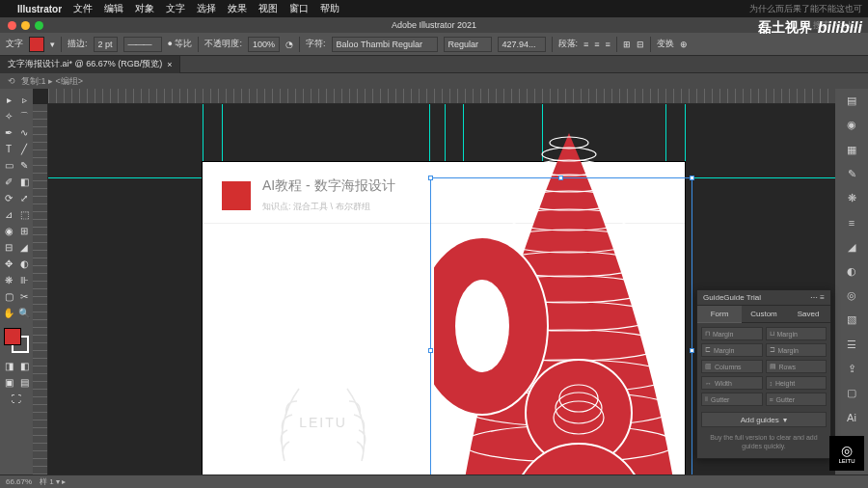  I want to click on close-window-button, so click(12, 25).